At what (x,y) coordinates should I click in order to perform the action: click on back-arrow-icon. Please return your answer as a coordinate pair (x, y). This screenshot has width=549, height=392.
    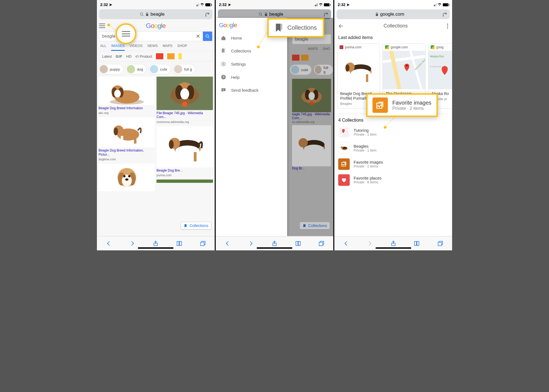
    Looking at the image, I should click on (341, 26).